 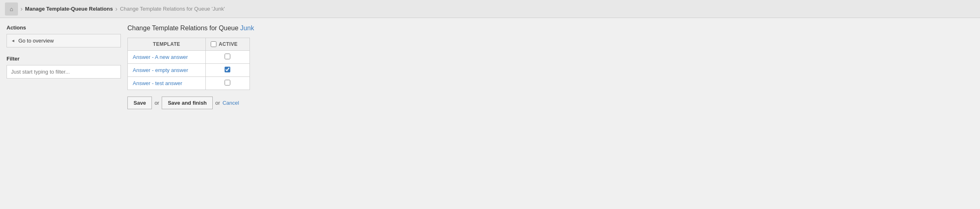 I want to click on template-cell: Answer - test answer, so click(x=167, y=83).